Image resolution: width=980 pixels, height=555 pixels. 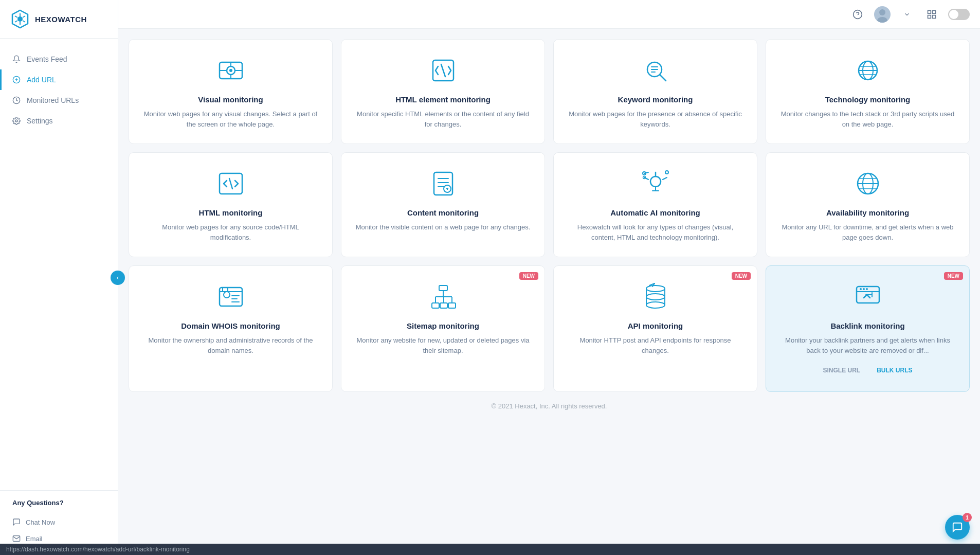 I want to click on api-monitoring-desc: Monitor HTTP post and API endpoints for …, so click(x=655, y=346).